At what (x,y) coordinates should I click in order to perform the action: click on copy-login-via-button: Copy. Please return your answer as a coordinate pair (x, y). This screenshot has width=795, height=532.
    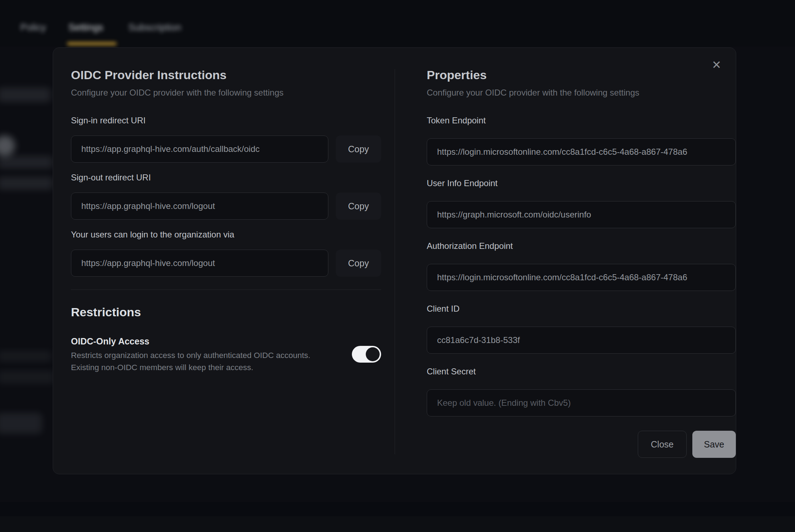
    Looking at the image, I should click on (359, 263).